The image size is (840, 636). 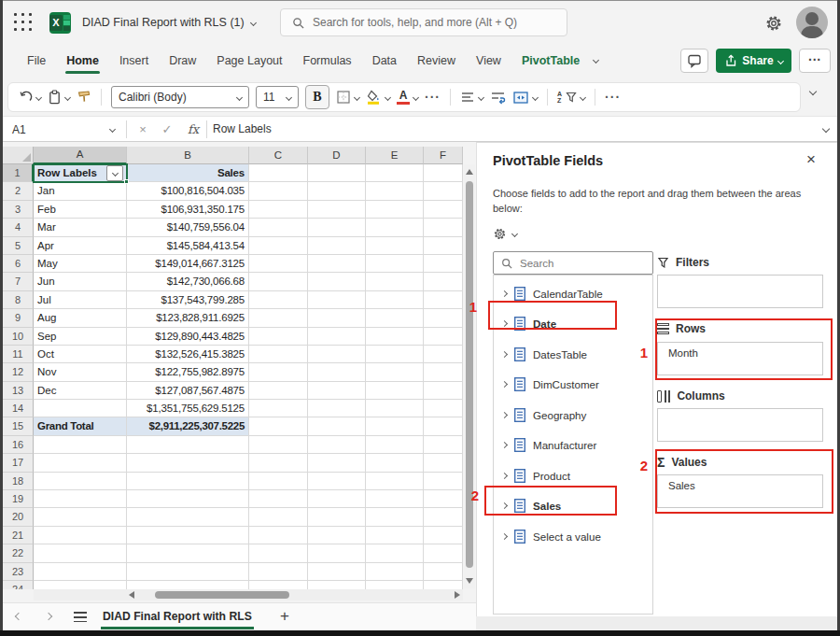 I want to click on column-header-C: C, so click(x=278, y=155).